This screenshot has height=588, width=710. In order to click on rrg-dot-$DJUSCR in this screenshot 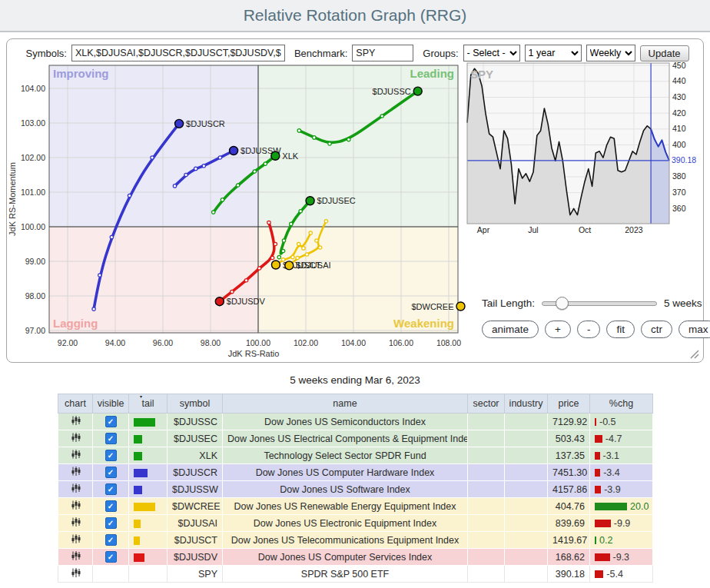, I will do `click(180, 123)`.